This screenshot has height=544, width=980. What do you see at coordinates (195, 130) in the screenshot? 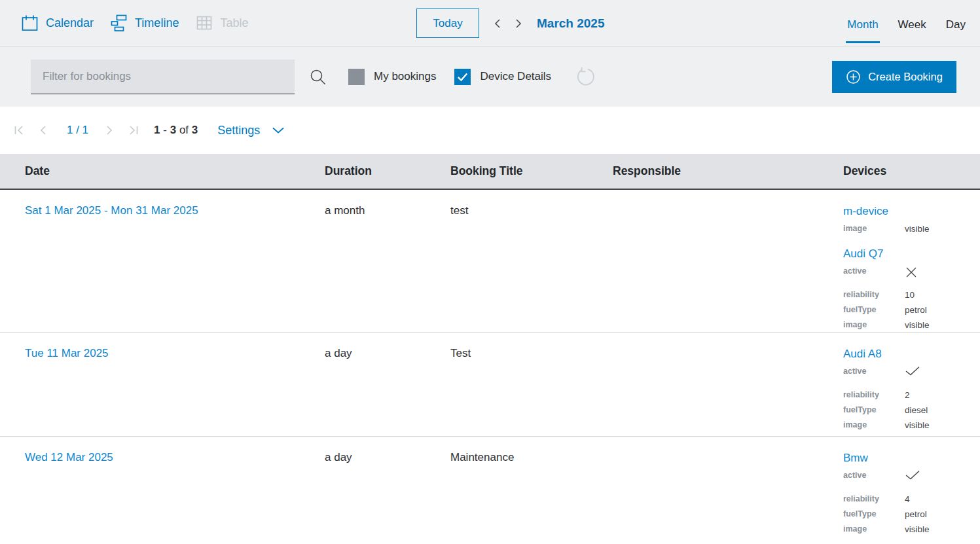
I see `range-total: 3` at bounding box center [195, 130].